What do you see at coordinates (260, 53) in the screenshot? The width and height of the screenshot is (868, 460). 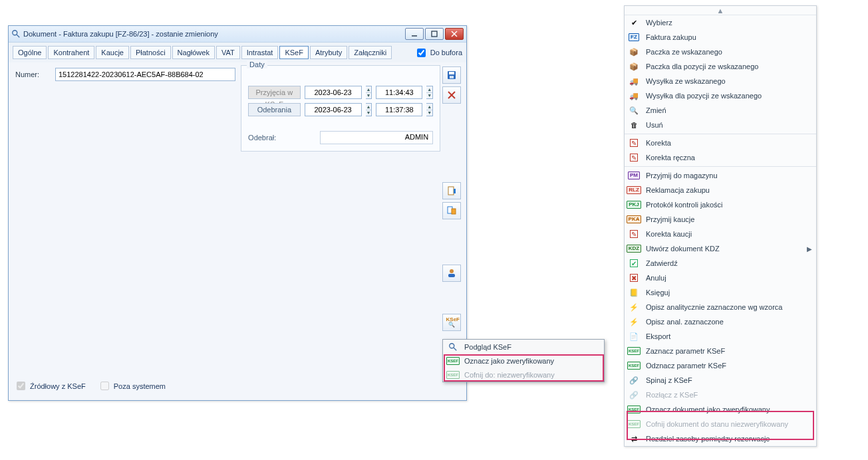 I see `tab-intrastat: Intrastat` at bounding box center [260, 53].